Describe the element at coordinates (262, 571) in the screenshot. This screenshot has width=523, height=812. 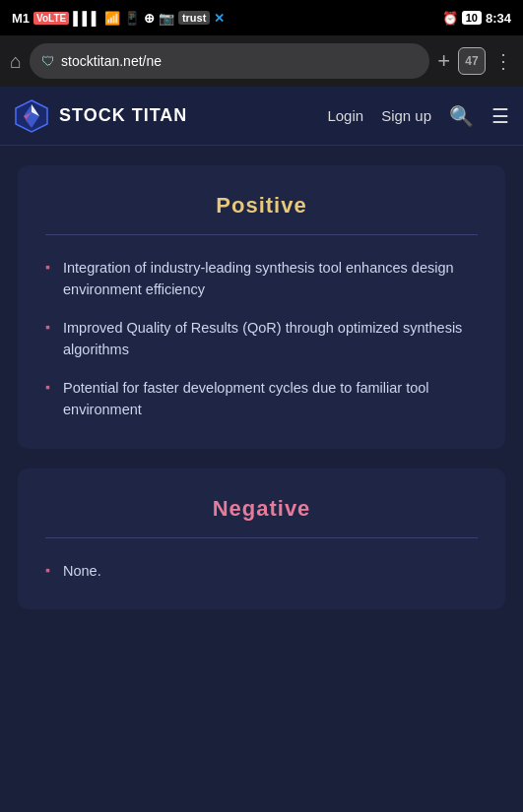
I see `negative-list: None.` at that location.